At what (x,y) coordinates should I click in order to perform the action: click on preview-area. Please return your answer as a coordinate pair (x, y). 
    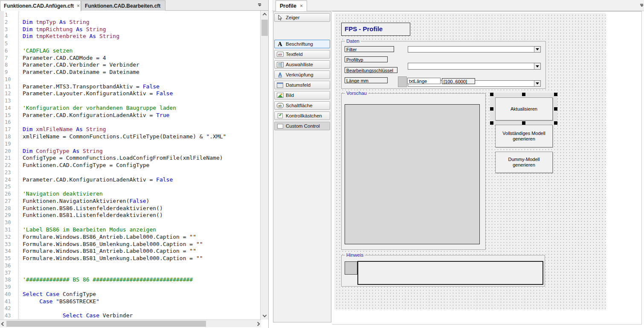
    Looking at the image, I should click on (412, 174).